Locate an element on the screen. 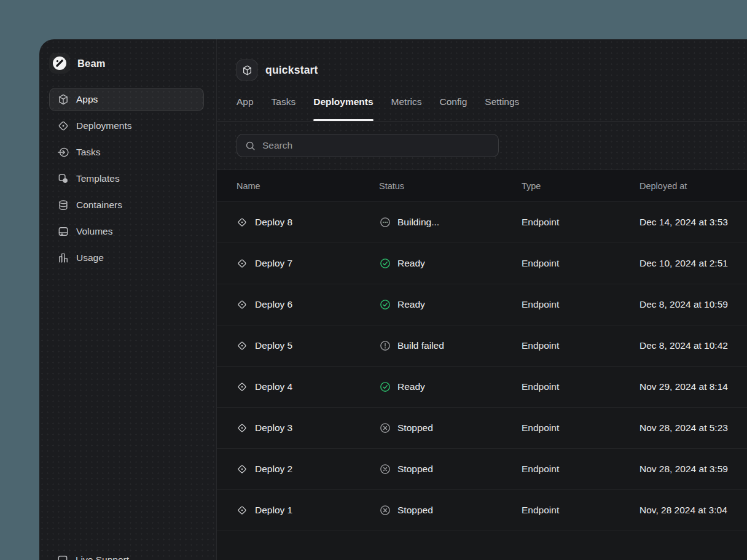  deployment-name: Deploy 4 is located at coordinates (274, 387).